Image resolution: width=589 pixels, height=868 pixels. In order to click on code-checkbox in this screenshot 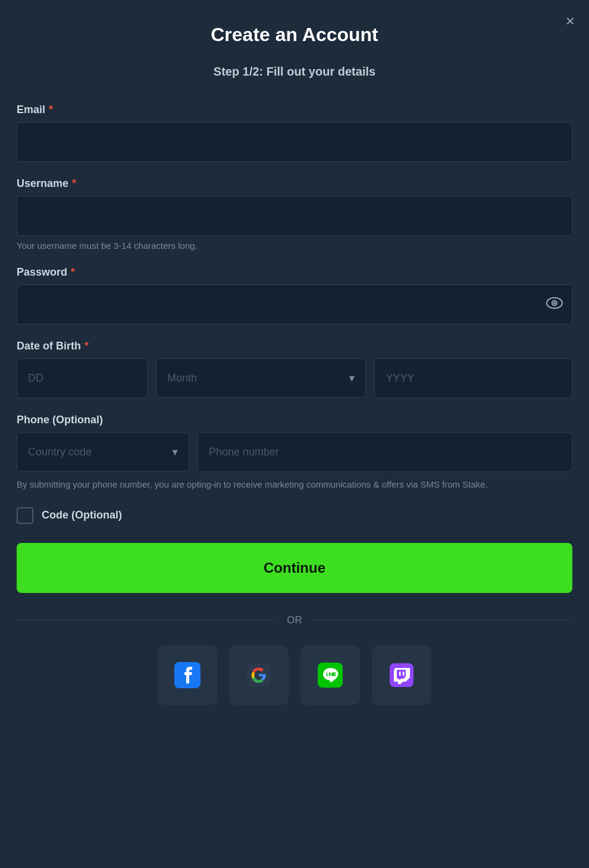, I will do `click(25, 516)`.